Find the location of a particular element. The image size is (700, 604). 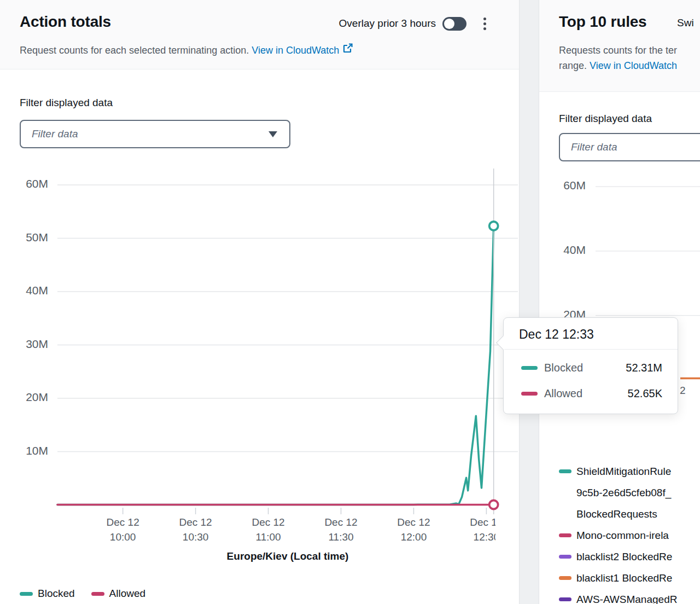

rule-legend-item: AWS-AWSManagedR is located at coordinates (618, 596).